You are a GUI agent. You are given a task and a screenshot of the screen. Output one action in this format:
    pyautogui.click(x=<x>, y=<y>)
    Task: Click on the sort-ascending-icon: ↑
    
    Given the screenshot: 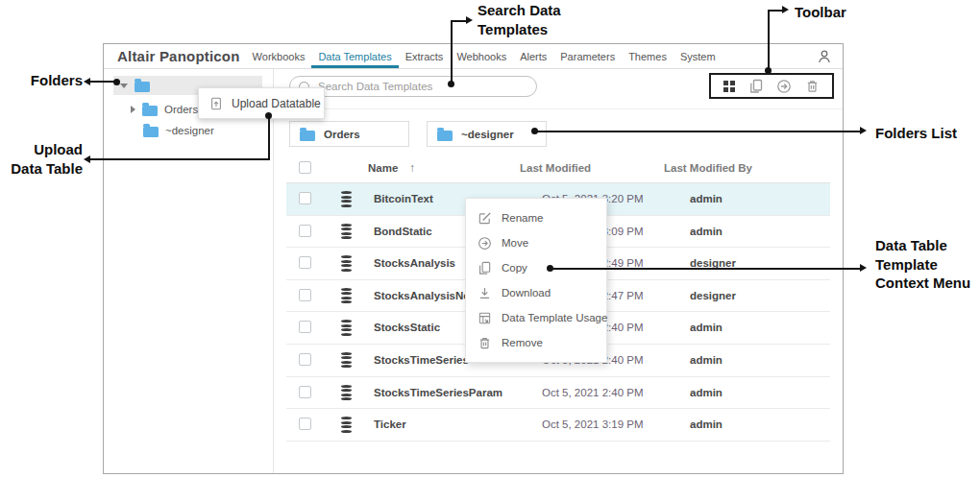 What is the action you would take?
    pyautogui.click(x=412, y=168)
    